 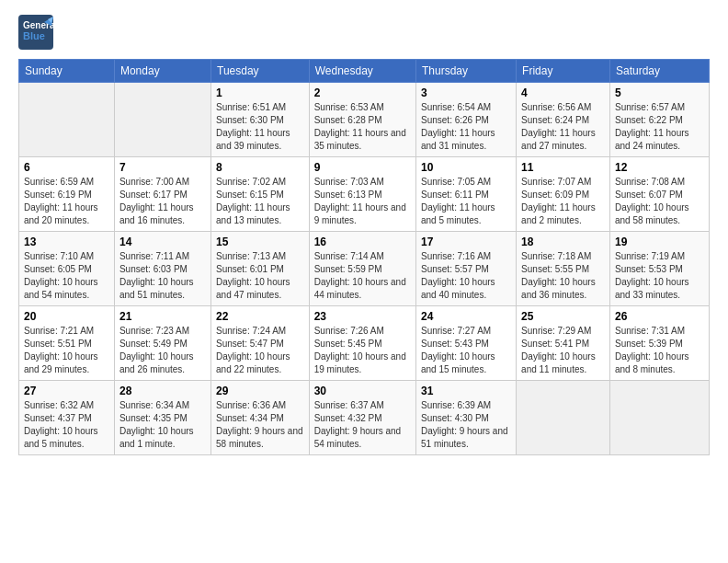 I want to click on day-cell: 27Sunrise: 6:32 AM Sunset: 4:37 PM Dayli…, so click(x=67, y=418).